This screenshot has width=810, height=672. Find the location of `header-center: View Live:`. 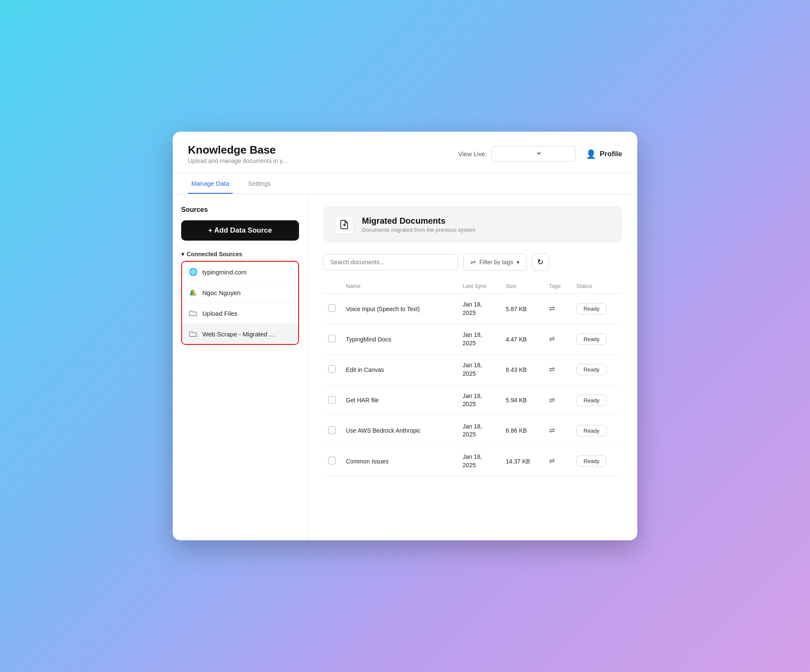

header-center: View Live: is located at coordinates (517, 154).